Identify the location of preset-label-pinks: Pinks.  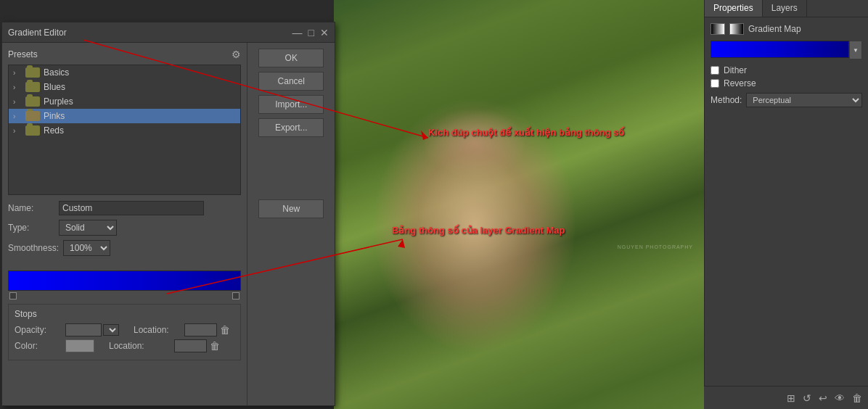
(54, 116).